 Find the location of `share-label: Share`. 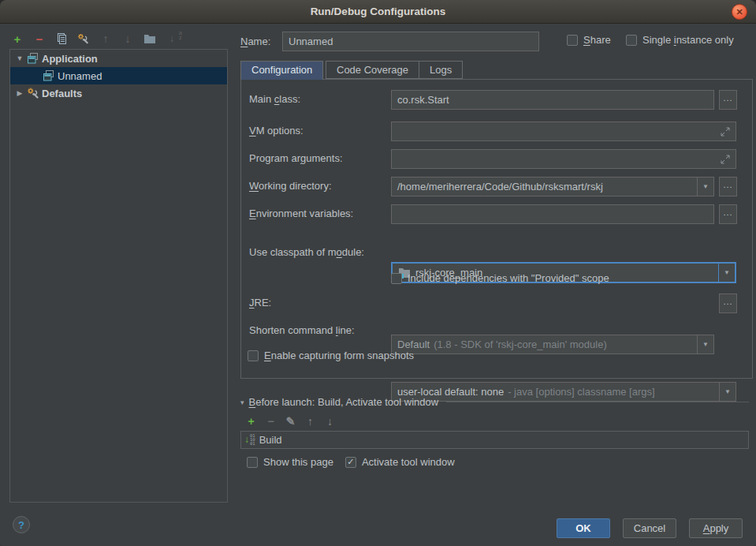

share-label: Share is located at coordinates (598, 39).